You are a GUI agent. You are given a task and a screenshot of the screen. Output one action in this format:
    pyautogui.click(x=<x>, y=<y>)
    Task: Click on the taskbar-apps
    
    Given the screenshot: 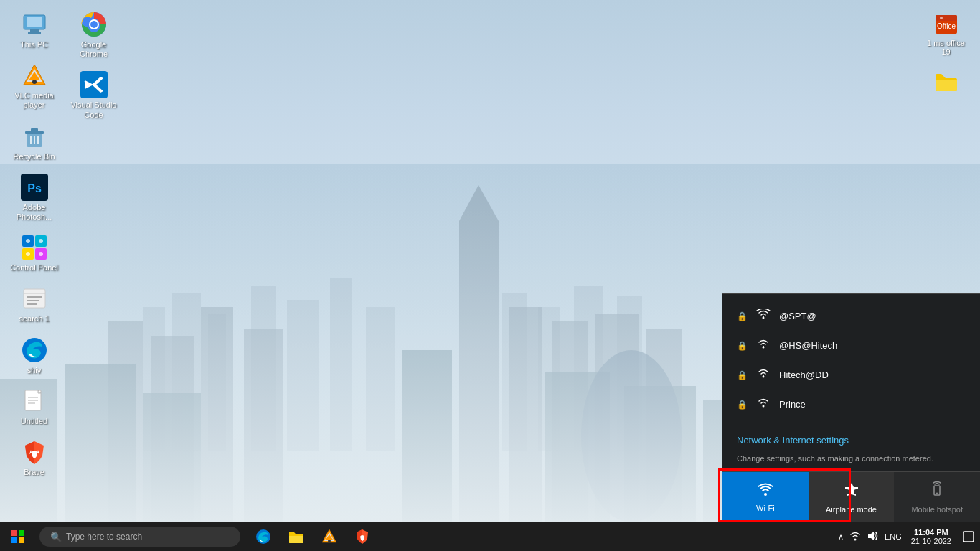 What is the action you would take?
    pyautogui.click(x=313, y=537)
    